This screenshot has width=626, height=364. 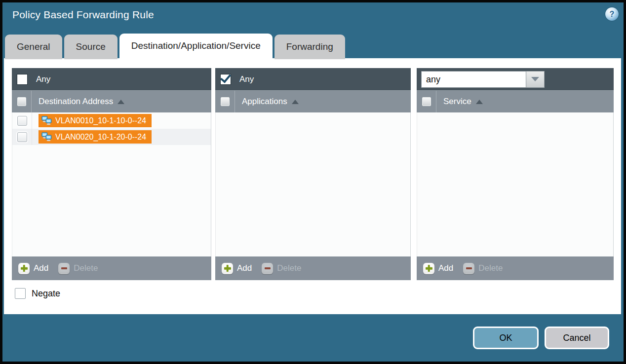 I want to click on service-list, so click(x=515, y=184).